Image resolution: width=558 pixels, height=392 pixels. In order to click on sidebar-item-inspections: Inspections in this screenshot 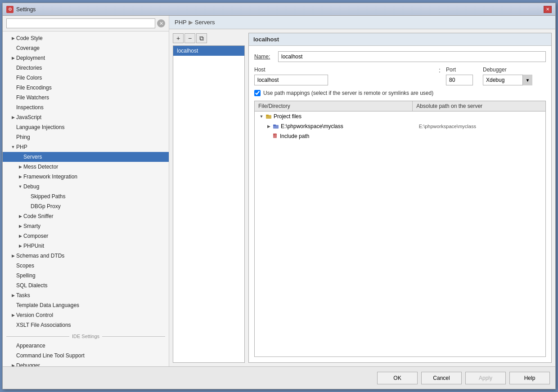, I will do `click(86, 107)`.